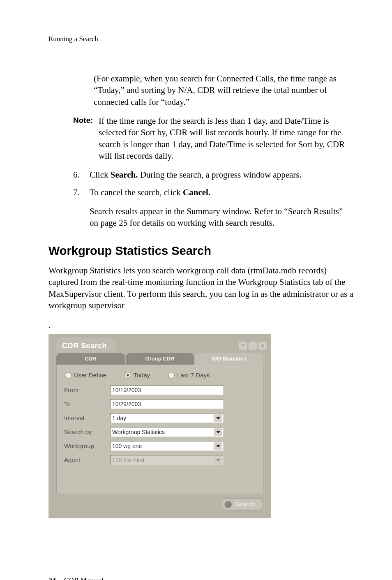  What do you see at coordinates (86, 346) in the screenshot?
I see `window-title-tab: CDR Search` at bounding box center [86, 346].